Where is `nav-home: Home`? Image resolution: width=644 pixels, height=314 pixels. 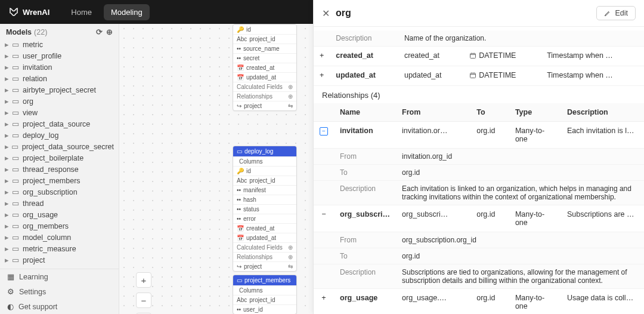 nav-home: Home is located at coordinates (81, 12).